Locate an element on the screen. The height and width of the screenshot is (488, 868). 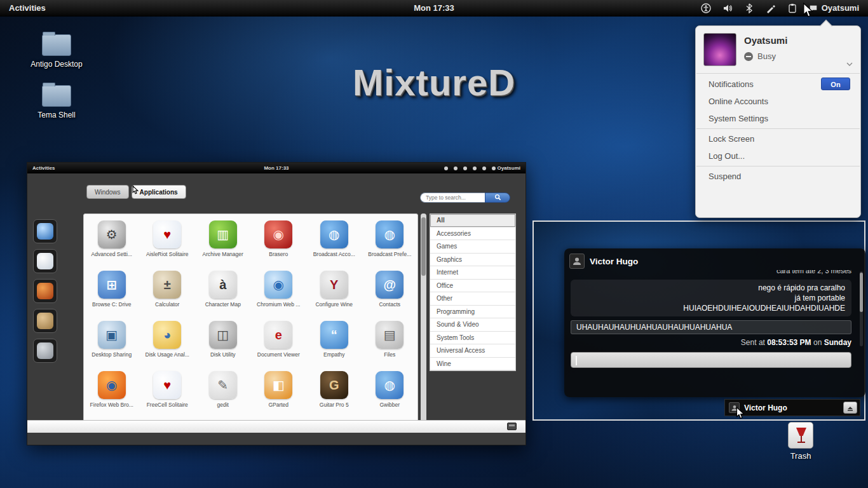
input-pen-icon is located at coordinates (771, 8).